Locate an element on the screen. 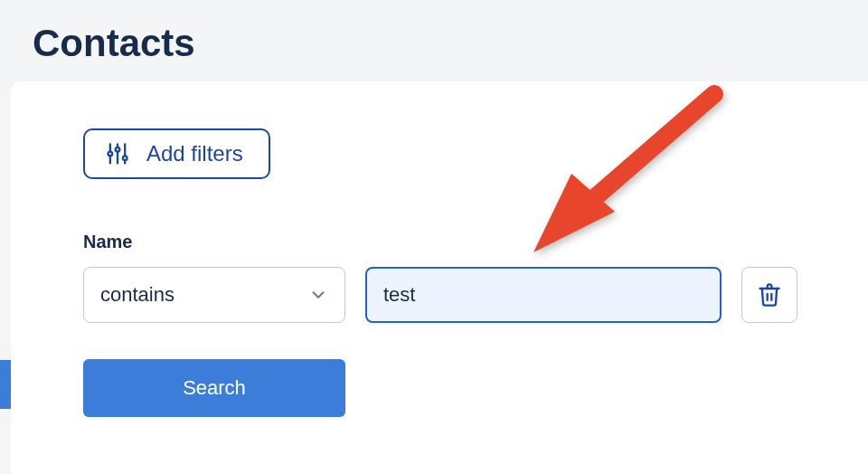  filter-field-label: Name is located at coordinates (459, 242).